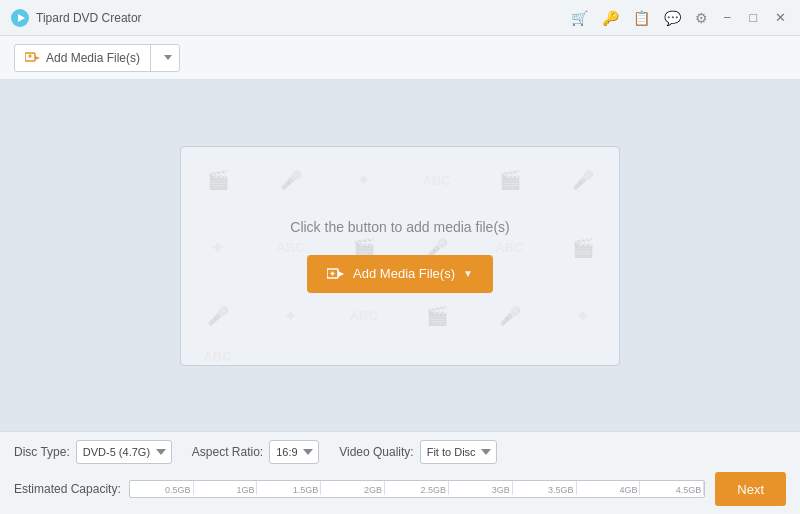  Describe the element at coordinates (33, 58) in the screenshot. I see `add-media-icon` at that location.